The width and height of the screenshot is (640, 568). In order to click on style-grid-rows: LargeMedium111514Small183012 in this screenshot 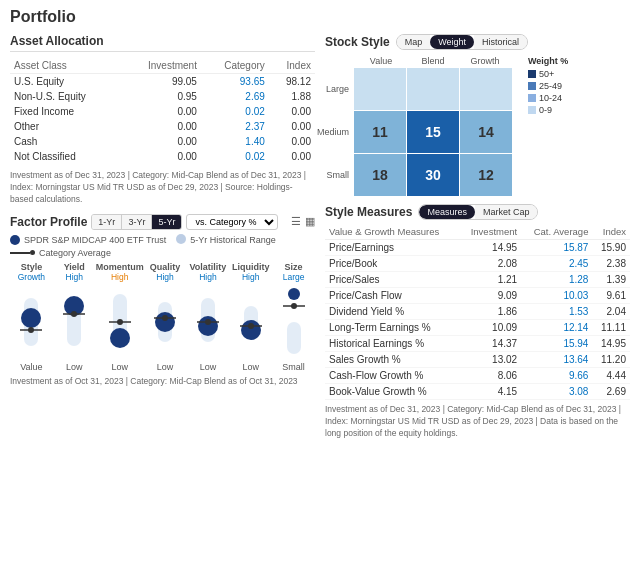, I will do `click(418, 132)`.